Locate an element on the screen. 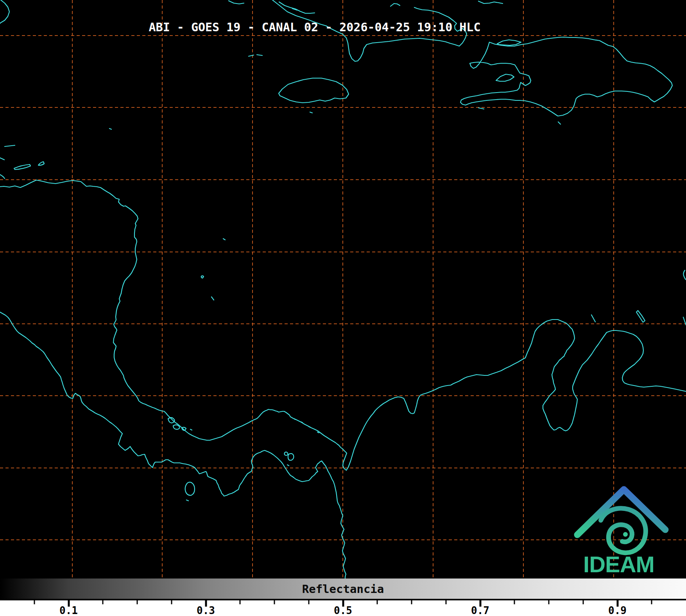 The width and height of the screenshot is (686, 616). colorbar-label: Reflectancia is located at coordinates (343, 589).